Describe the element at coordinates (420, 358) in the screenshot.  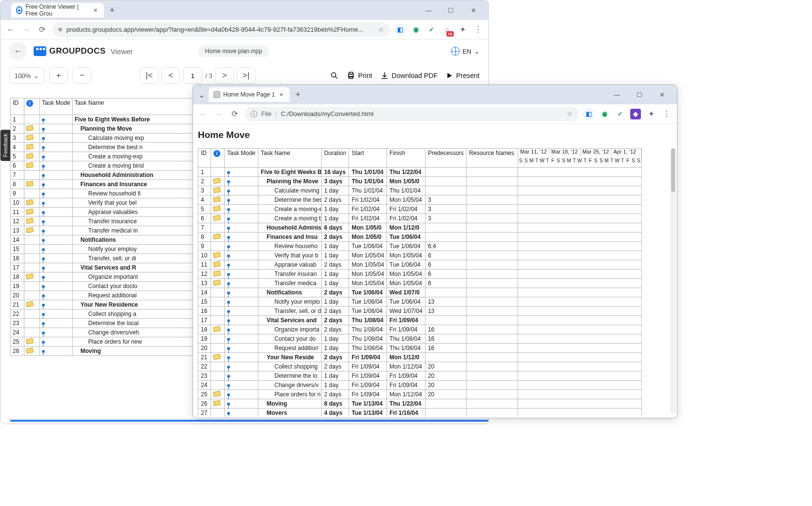
I see `table-row: 21Your New Reside2 daysFri 1/09/04Mon 1/…` at that location.